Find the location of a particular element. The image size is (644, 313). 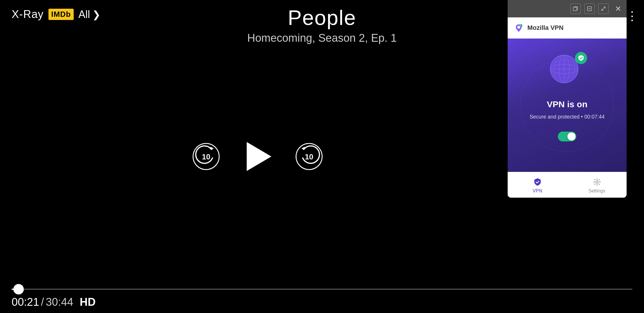

progress-bar-container is located at coordinates (322, 289).